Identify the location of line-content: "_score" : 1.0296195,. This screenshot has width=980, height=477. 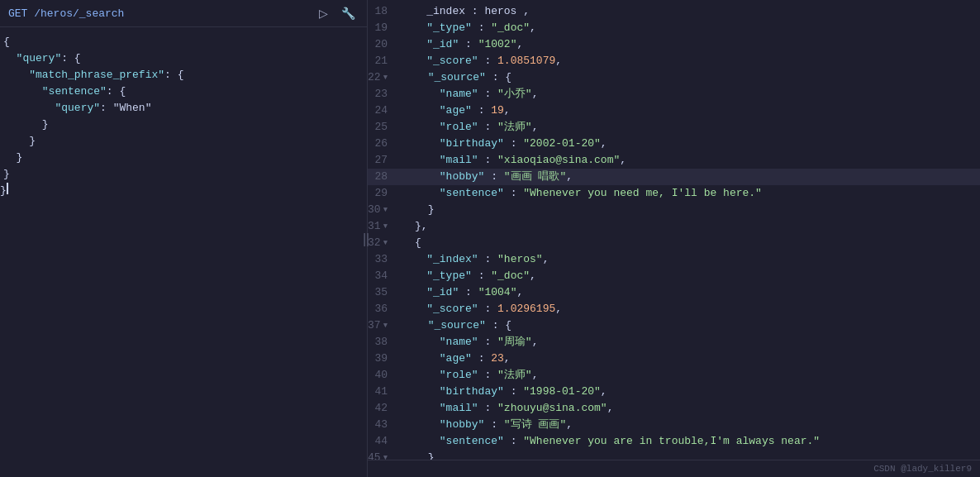
(689, 309).